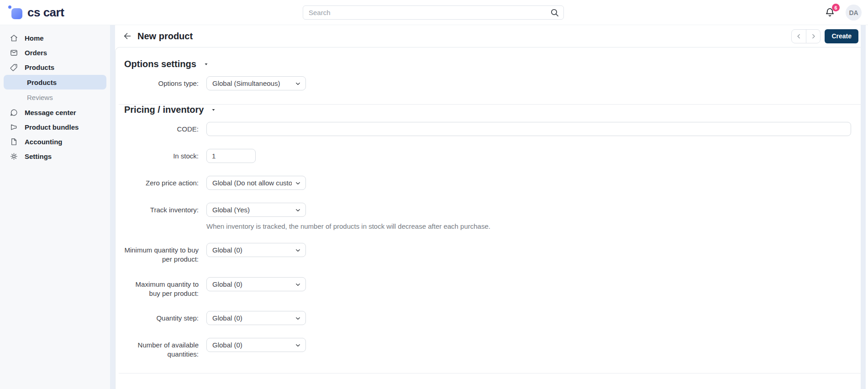  I want to click on form-field-min-quantity-per-product: Minimum quantity to buy per product:Glob…, so click(488, 254).